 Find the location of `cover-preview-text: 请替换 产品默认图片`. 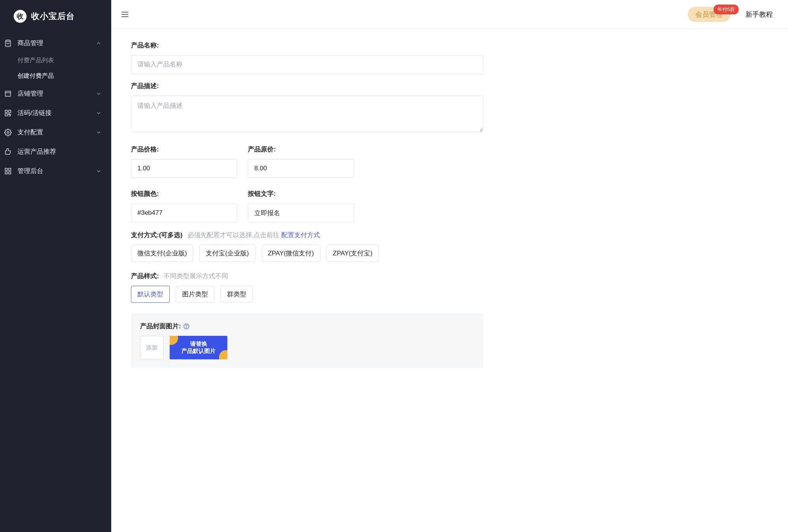

cover-preview-text: 请替换 产品默认图片 is located at coordinates (199, 348).